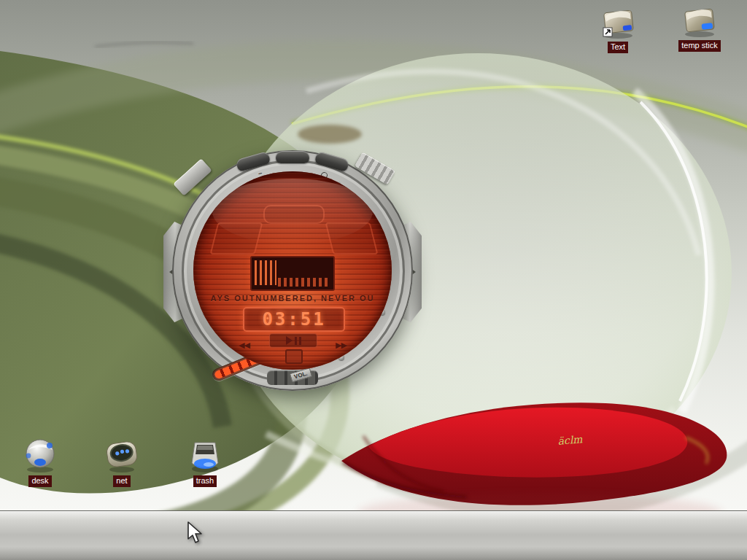 This screenshot has height=560, width=747. What do you see at coordinates (122, 455) in the screenshot?
I see `net-device-icon` at bounding box center [122, 455].